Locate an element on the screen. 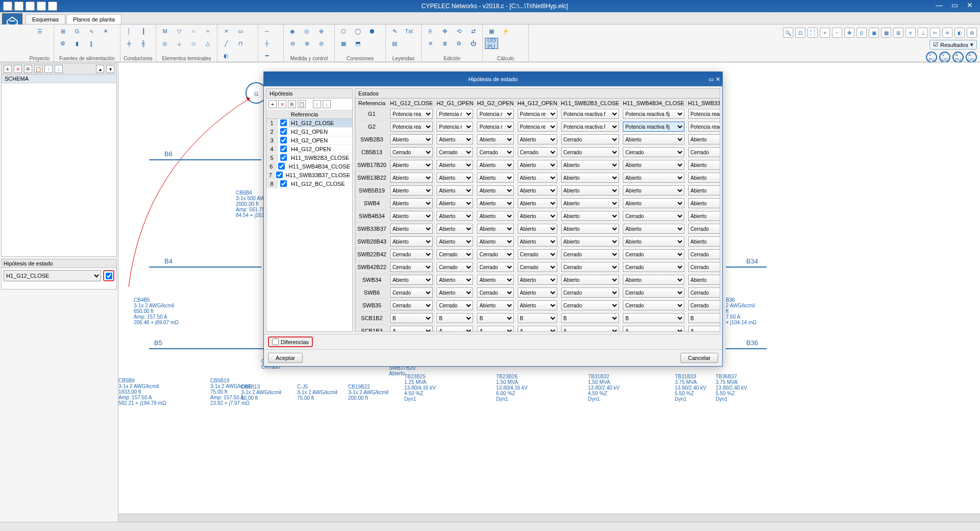 Image resolution: width=980 pixels, height=531 pixels. tab-planos: Planos de planta is located at coordinates (94, 19).